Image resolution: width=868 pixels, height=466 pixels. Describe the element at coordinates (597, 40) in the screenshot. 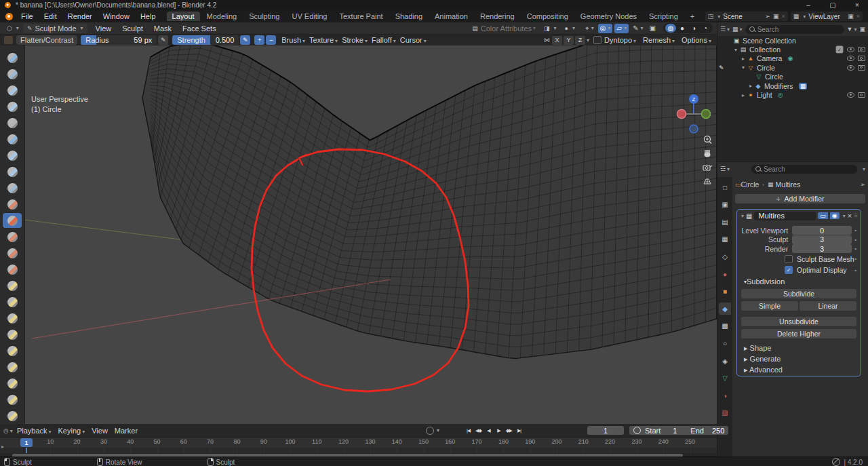

I see `dyntopo-checkbox` at that location.